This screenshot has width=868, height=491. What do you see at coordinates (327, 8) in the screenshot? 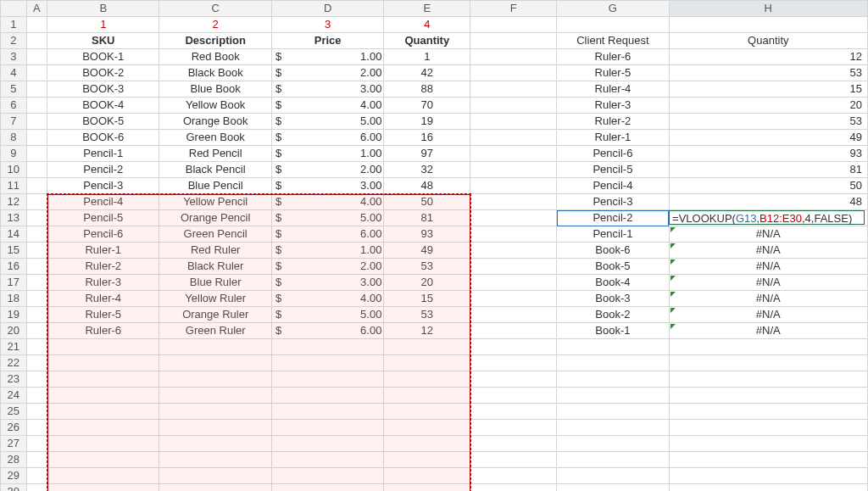
I see `col-header-D: D` at bounding box center [327, 8].